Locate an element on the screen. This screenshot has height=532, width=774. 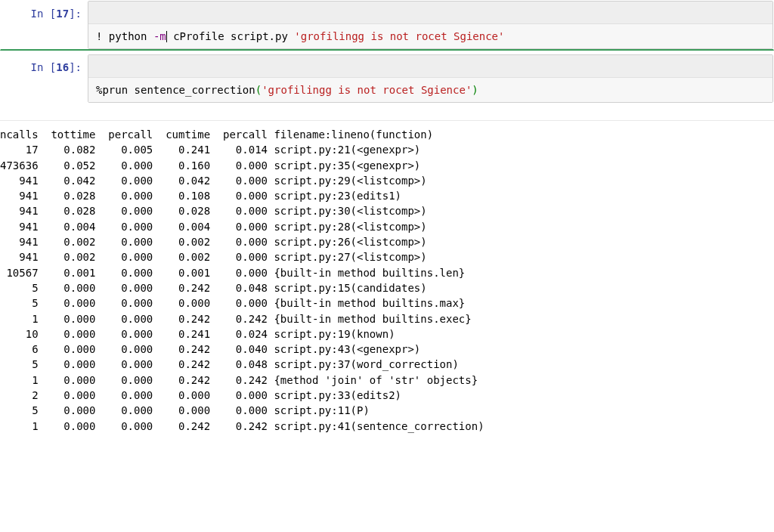
profile-row: 1 0.000 0.000 0.242 0.242 {method 'join'… is located at coordinates (387, 380).